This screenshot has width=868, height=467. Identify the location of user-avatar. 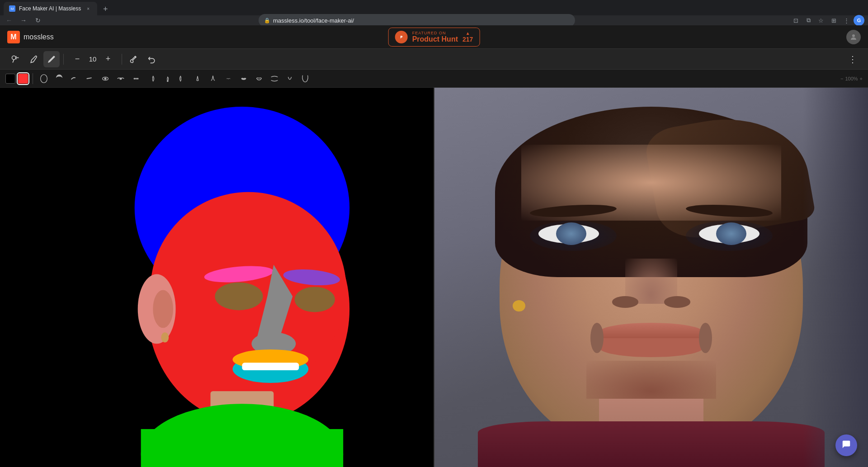
(854, 37).